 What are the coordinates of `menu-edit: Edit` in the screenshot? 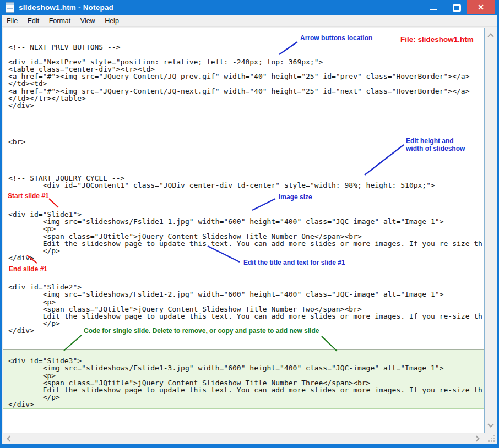 It's located at (34, 21).